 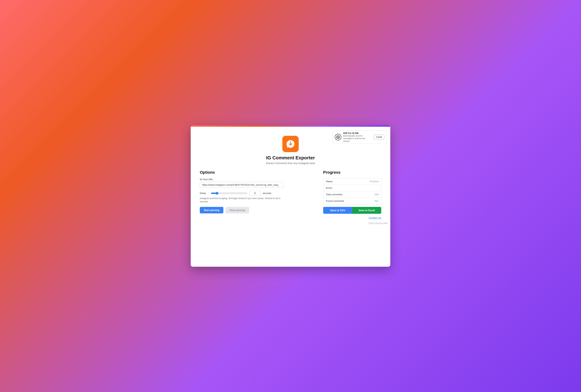 What do you see at coordinates (290, 158) in the screenshot?
I see `app-title: IG Comment Exporter` at bounding box center [290, 158].